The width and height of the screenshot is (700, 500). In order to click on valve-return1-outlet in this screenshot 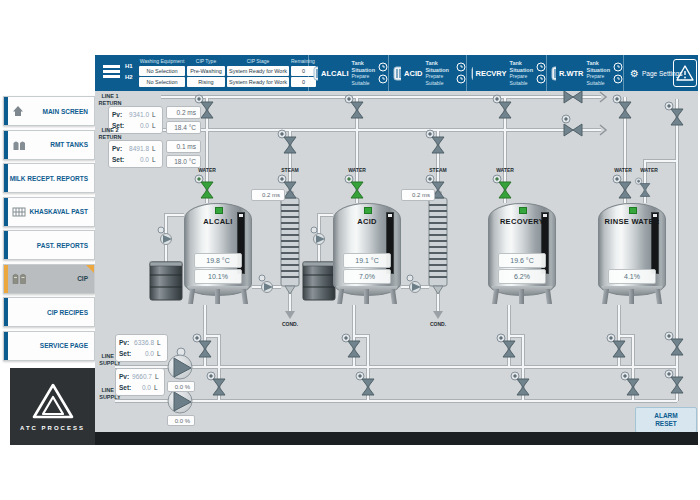, I will do `click(572, 97)`.